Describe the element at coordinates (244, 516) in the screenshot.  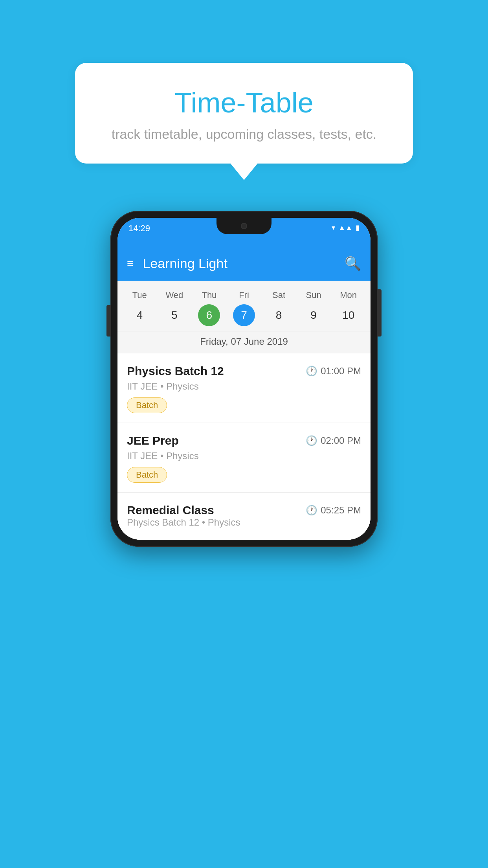
I see `schedule-item-partial: Remedial Class 🕐 05:25 PM Physics Batch …` at that location.